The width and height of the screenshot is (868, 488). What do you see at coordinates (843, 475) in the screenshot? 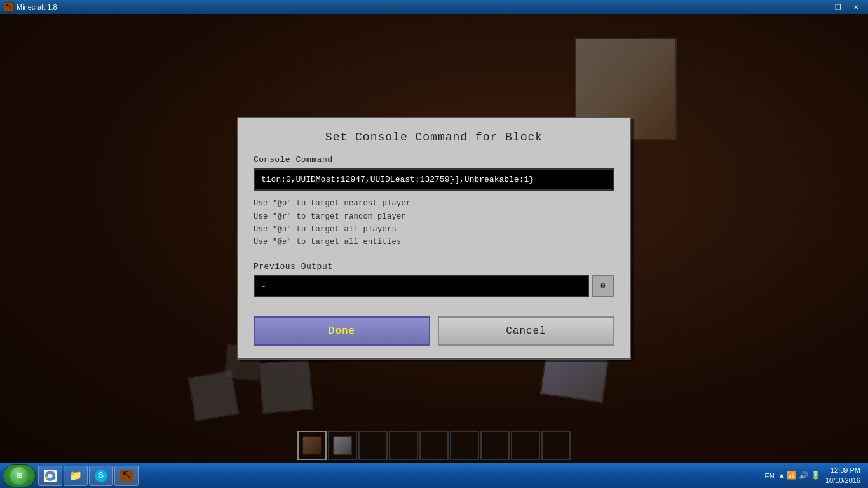
I see `taskbar-clock: 12:39 PM 10/10/2016` at bounding box center [843, 475].